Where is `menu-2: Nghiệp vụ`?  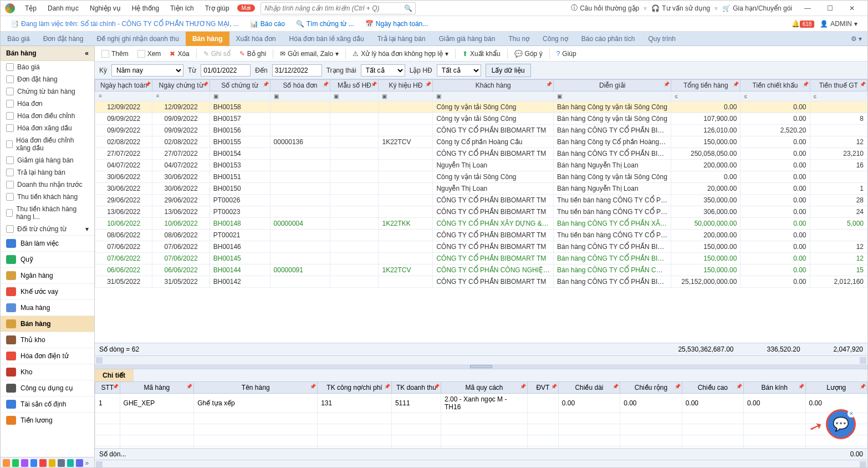
menu-2: Nghiệp vụ is located at coordinates (105, 8).